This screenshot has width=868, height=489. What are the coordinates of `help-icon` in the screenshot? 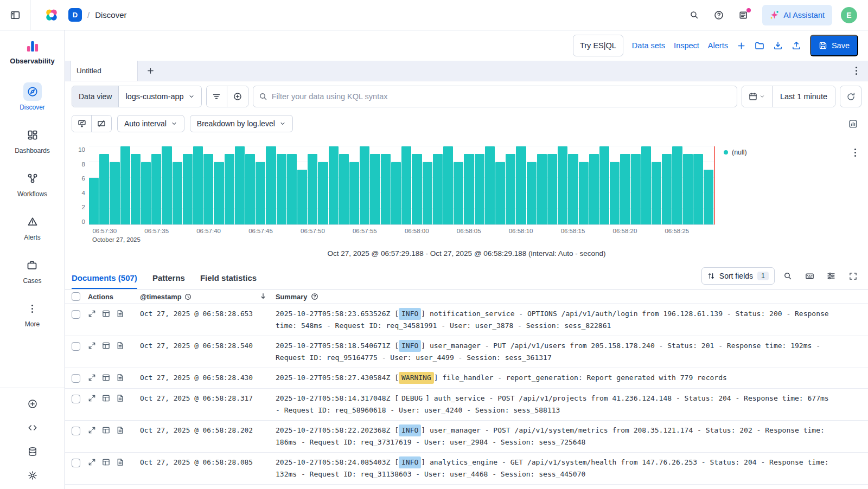 It's located at (719, 15).